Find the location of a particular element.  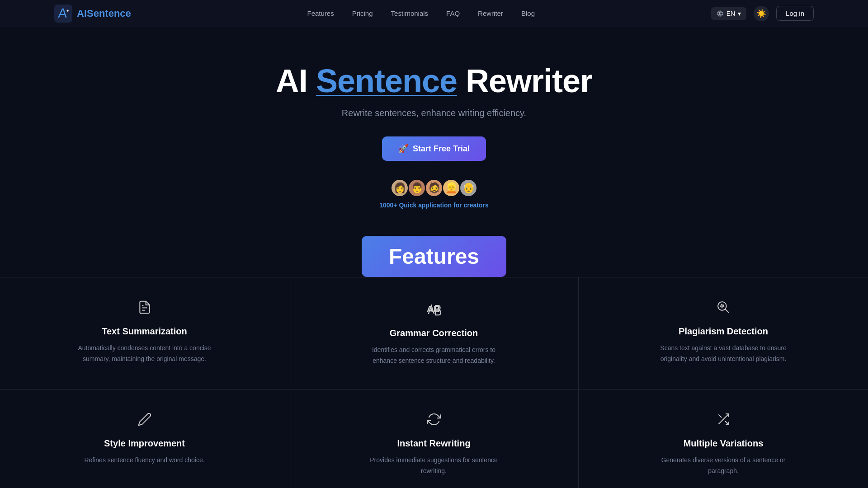

feature-title: Plagiarism Detection is located at coordinates (723, 332).